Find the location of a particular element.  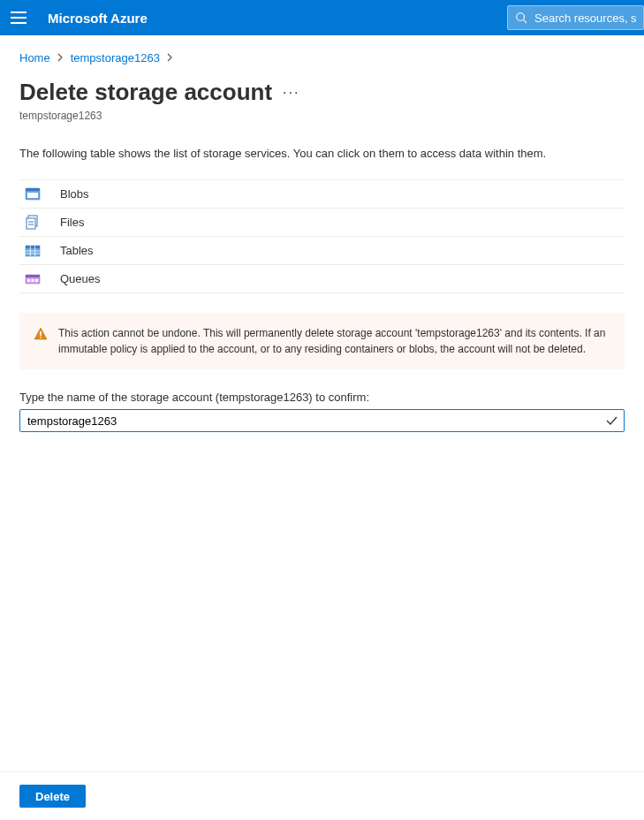

tables-icon is located at coordinates (33, 251).